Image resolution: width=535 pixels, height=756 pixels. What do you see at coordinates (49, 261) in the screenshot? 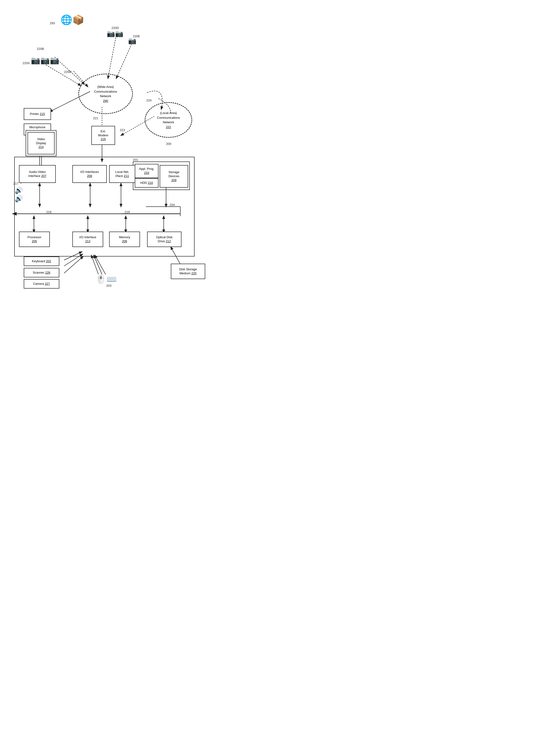
I see `keyboard-number: 202` at bounding box center [49, 261].